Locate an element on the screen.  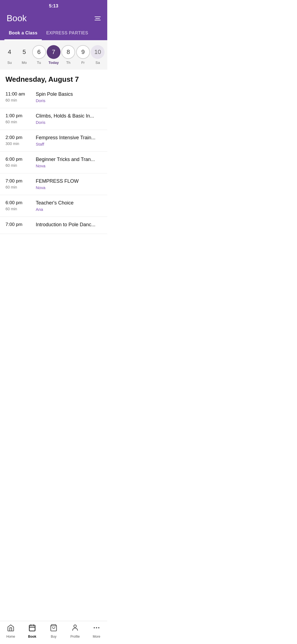
tabs-bar: Book a Class EXPRESS PARTIES is located at coordinates (54, 34).